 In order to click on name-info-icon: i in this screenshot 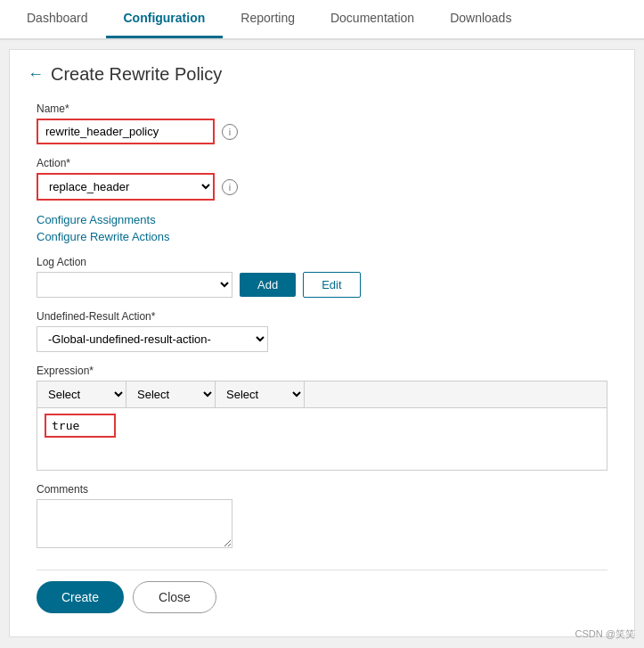, I will do `click(230, 132)`.